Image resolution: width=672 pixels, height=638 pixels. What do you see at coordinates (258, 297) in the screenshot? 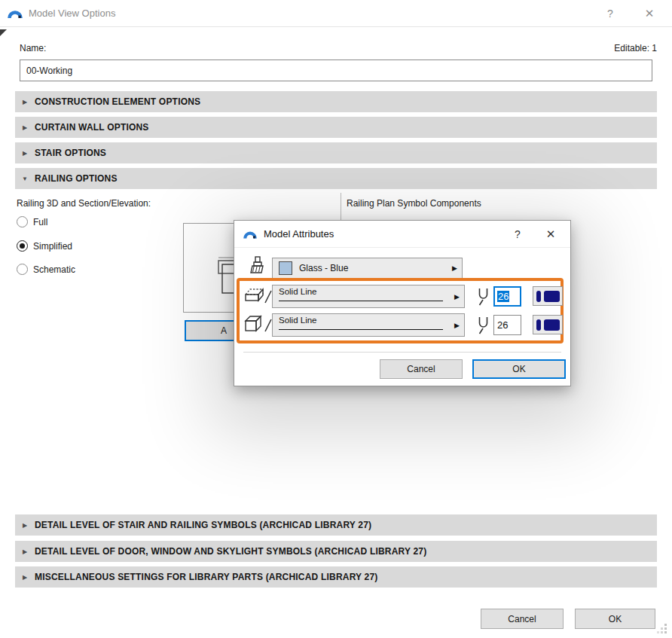
I see `cut-line-icon` at bounding box center [258, 297].